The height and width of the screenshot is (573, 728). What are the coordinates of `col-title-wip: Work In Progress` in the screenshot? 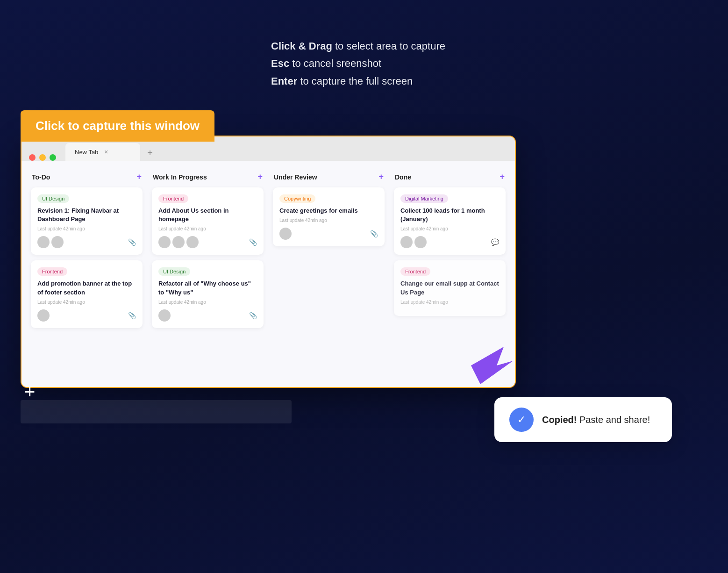 It's located at (180, 177).